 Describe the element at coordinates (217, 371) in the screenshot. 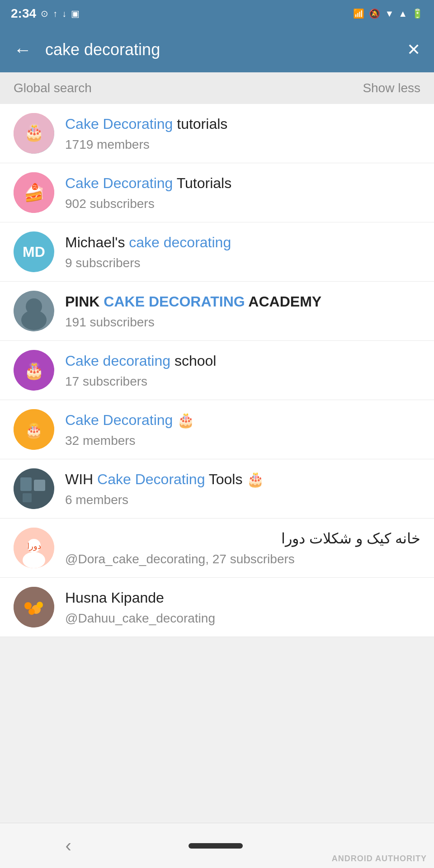

I see `list-item: 🎂 Cake decorating school 17 subscribers` at that location.